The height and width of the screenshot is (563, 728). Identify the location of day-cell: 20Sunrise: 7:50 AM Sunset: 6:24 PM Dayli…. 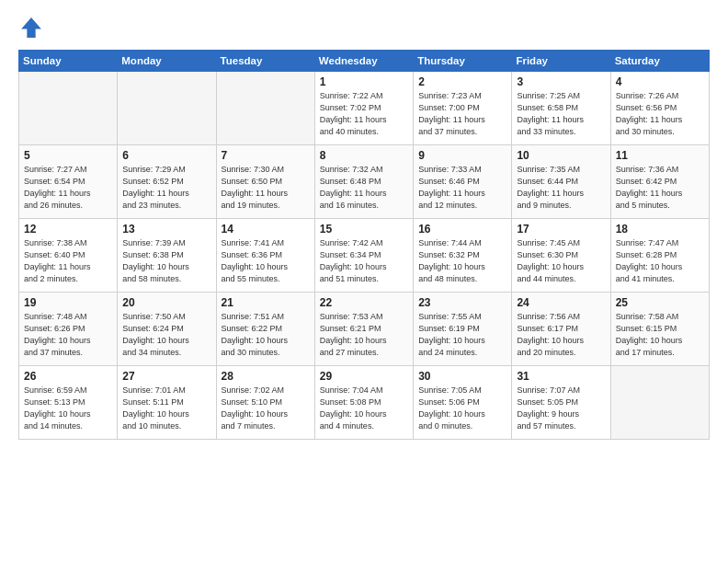
(167, 329).